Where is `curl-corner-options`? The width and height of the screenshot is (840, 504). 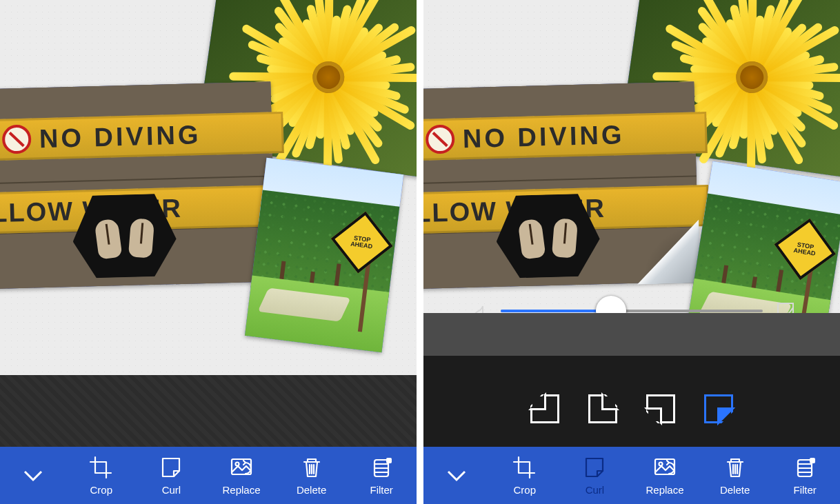
curl-corner-options is located at coordinates (632, 412).